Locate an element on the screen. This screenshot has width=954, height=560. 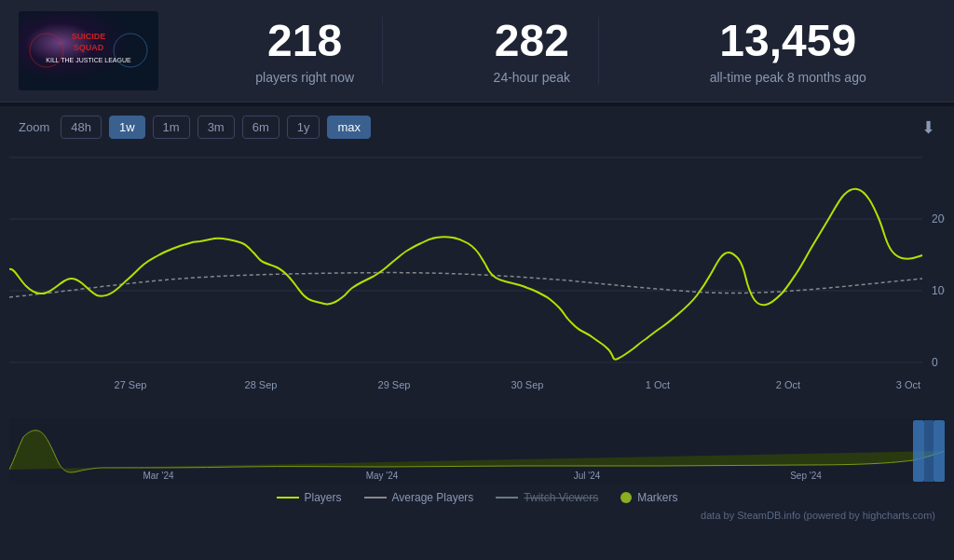
svg-text: SQUAD is located at coordinates (89, 48).